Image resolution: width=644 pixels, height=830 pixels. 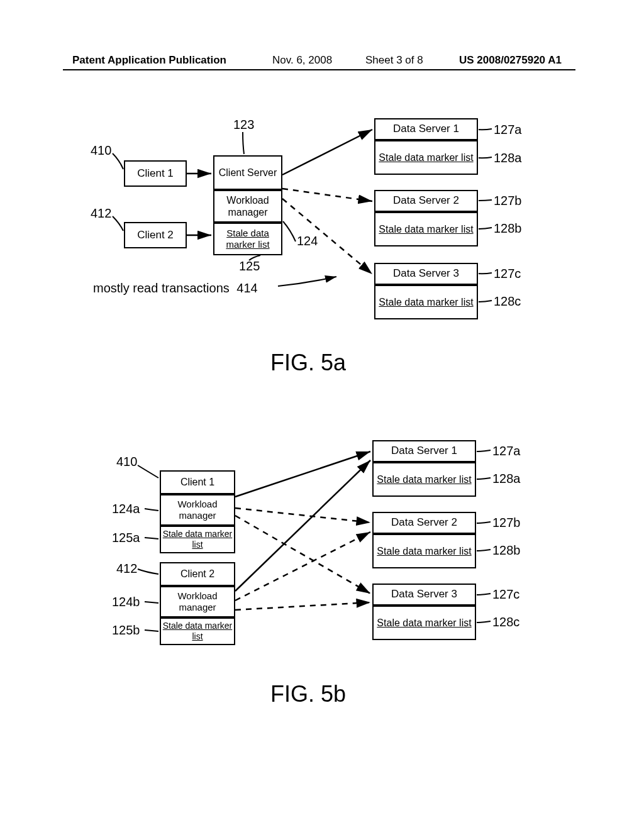 I want to click on fig5b-leader-124b, so click(x=152, y=602).